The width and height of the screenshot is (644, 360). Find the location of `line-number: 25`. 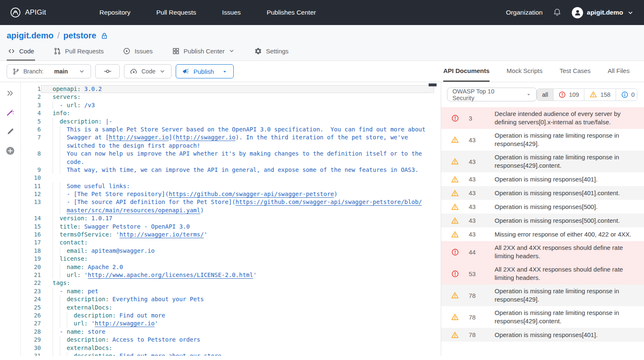

line-number: 25 is located at coordinates (31, 308).